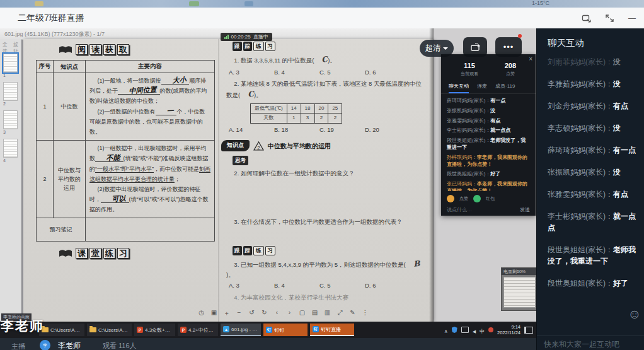 Image resolution: width=644 pixels, height=350 pixels. Describe the element at coordinates (265, 313) in the screenshot. I see `viewer-tool-icon: ↻` at that location.